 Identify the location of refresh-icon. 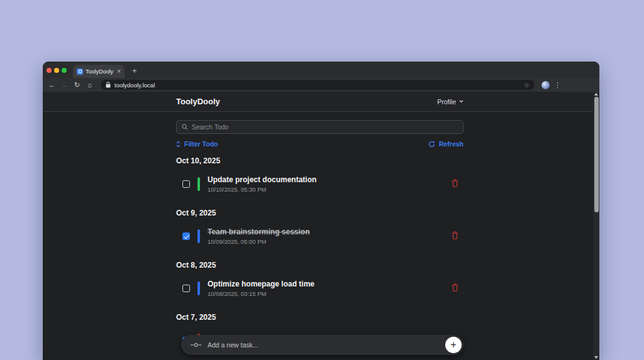
(431, 145).